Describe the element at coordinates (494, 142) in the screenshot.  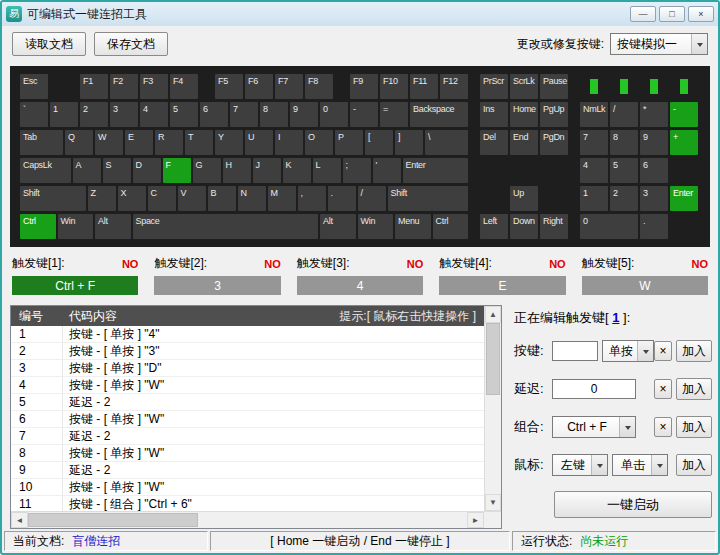
I see `key-del: Del` at that location.